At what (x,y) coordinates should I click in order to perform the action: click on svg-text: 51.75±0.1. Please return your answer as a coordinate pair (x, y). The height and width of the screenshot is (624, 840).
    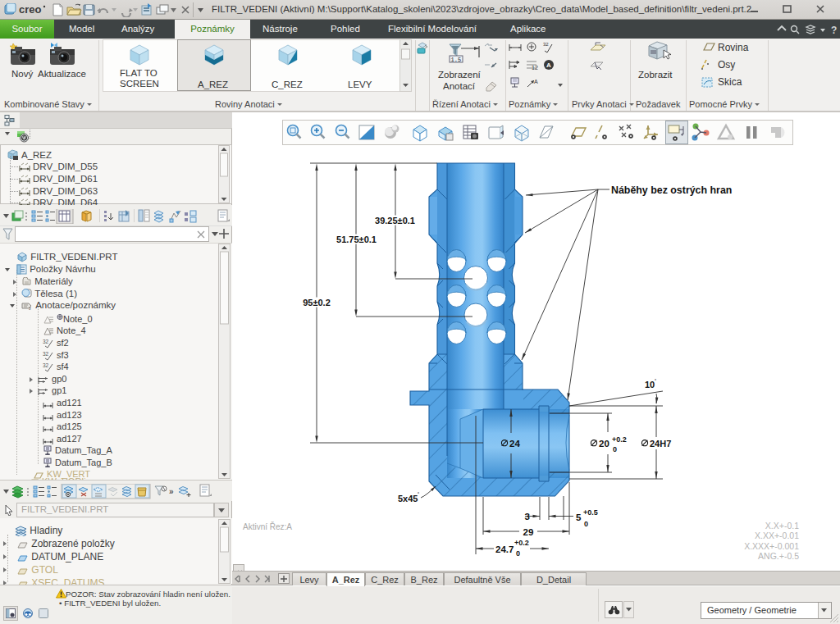
    Looking at the image, I should click on (356, 239).